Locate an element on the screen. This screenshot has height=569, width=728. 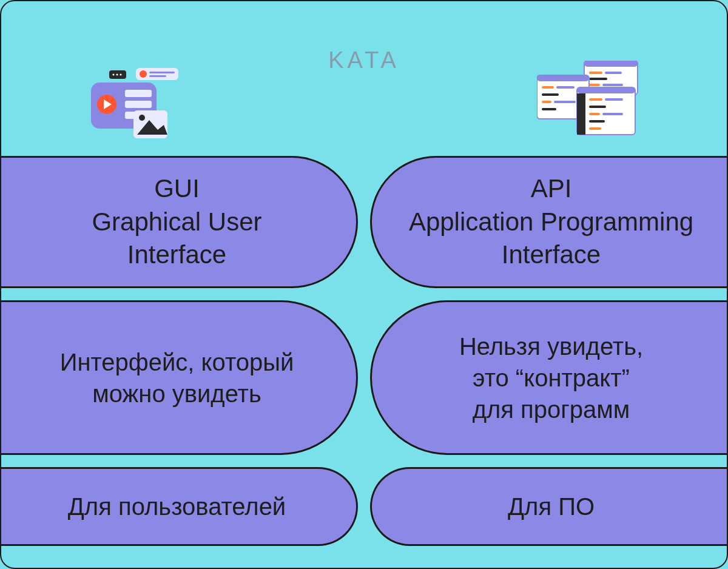
api-title-pill: API Application Programming Interface is located at coordinates (549, 222).